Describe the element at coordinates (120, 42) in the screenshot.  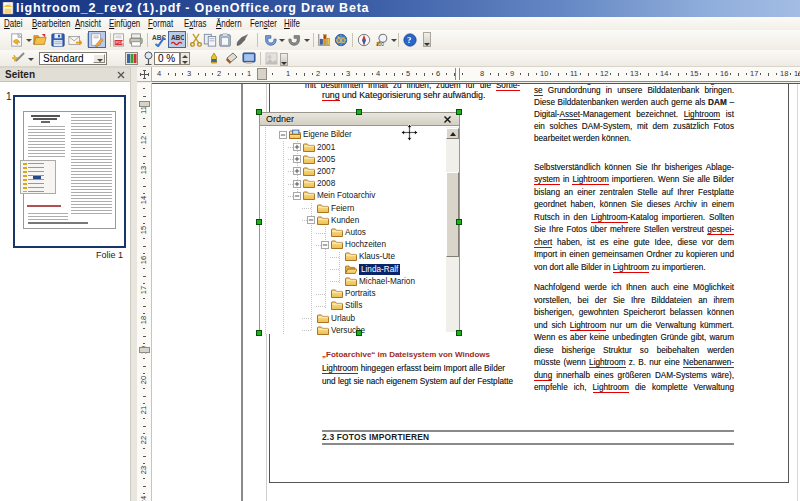
I see `svg-text: PDF` at that location.